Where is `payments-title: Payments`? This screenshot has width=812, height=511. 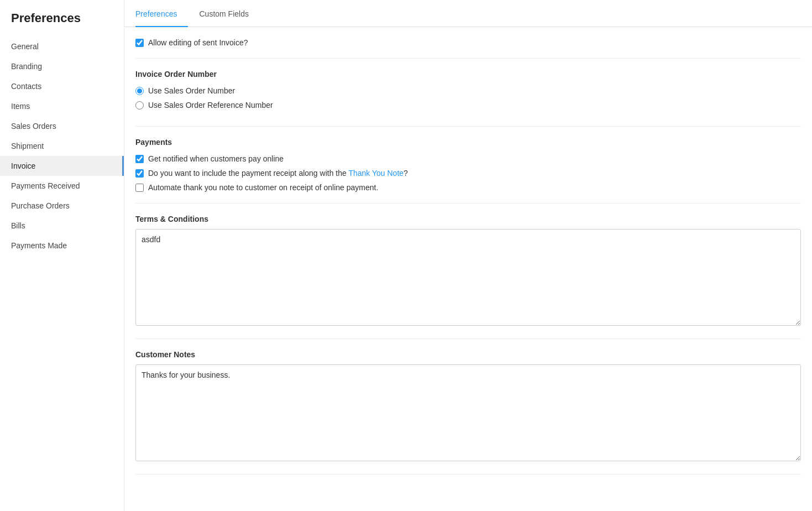 payments-title: Payments is located at coordinates (468, 142).